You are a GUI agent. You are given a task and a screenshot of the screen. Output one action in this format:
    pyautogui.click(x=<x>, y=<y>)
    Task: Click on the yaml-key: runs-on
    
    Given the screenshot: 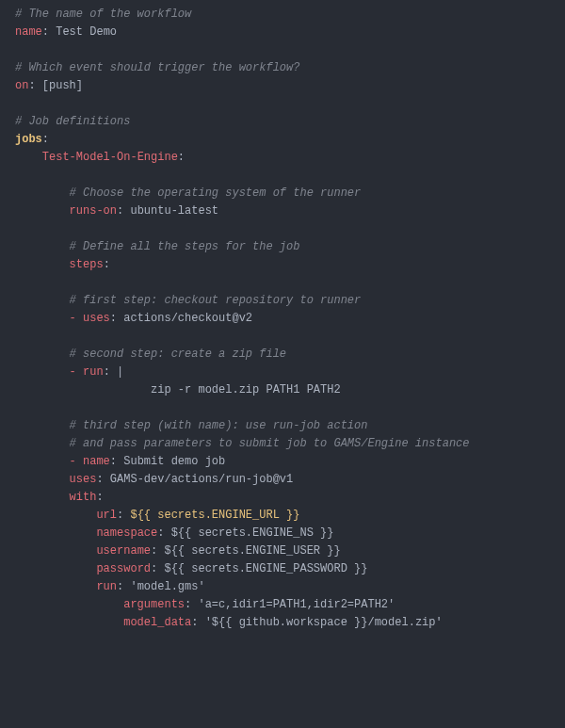 What is the action you would take?
    pyautogui.click(x=93, y=211)
    